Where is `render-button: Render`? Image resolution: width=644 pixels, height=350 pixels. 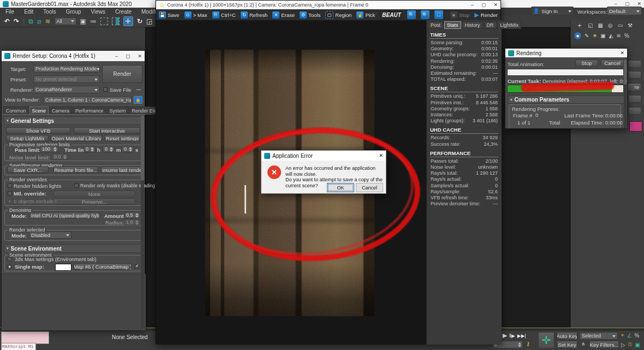 render-button: Render is located at coordinates (122, 74).